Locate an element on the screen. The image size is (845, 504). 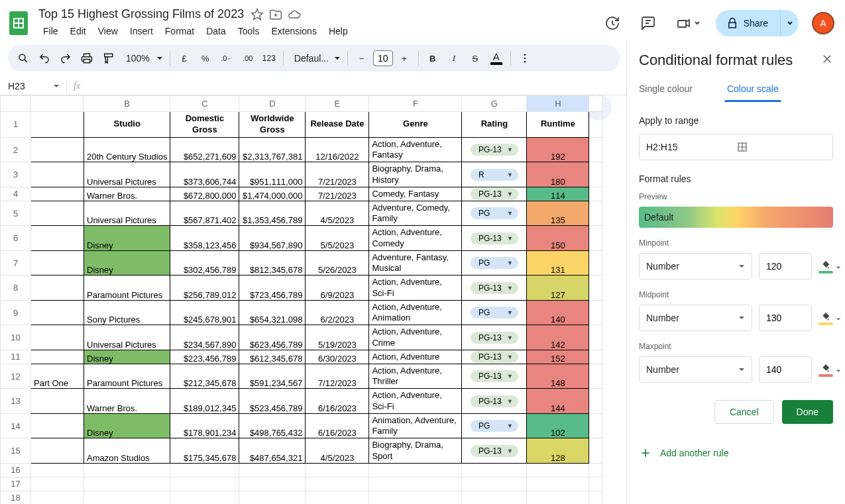
row-9: 9 is located at coordinates (16, 313).